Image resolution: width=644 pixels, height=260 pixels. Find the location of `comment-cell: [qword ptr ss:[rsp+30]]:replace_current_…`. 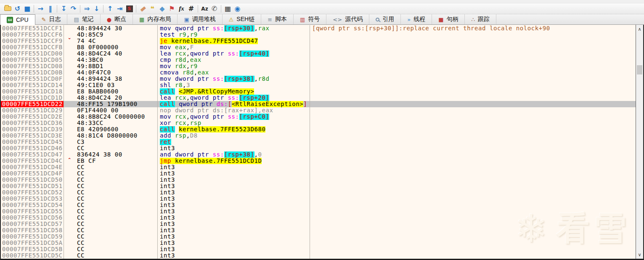

comment-cell: [qword ptr ss:[rsp+30]]:replace_current_… is located at coordinates (473, 29).